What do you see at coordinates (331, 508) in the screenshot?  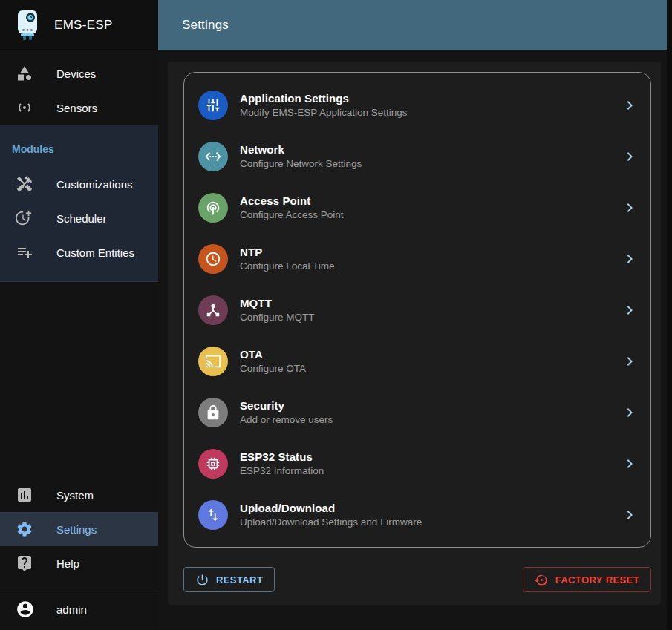 I see `item-title: Upload/Download` at bounding box center [331, 508].